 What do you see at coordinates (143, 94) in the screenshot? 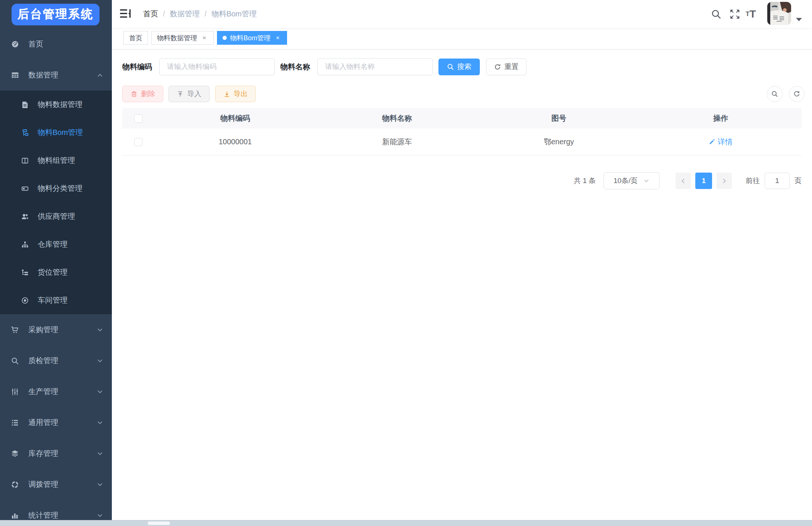
I see `delete-button: 删除` at bounding box center [143, 94].